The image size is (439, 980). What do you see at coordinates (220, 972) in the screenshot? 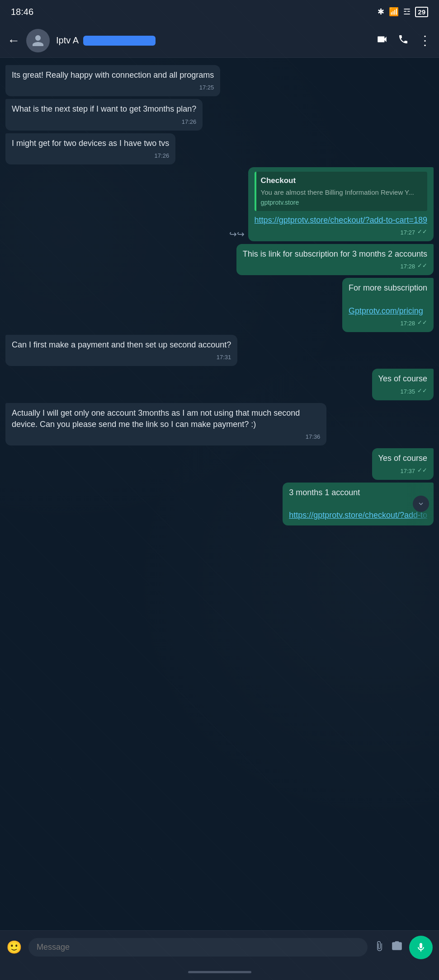
I see `home-indicator` at bounding box center [220, 972].